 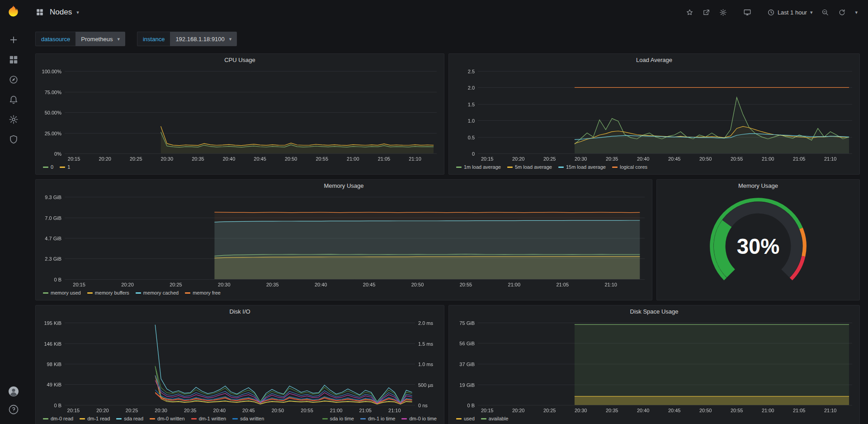 What do you see at coordinates (212, 419) in the screenshot?
I see `legend-series-name: dm-1 written` at bounding box center [212, 419].